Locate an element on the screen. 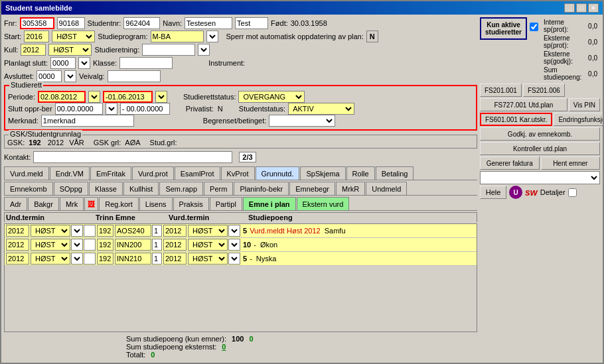  row3-emne is located at coordinates (133, 259).